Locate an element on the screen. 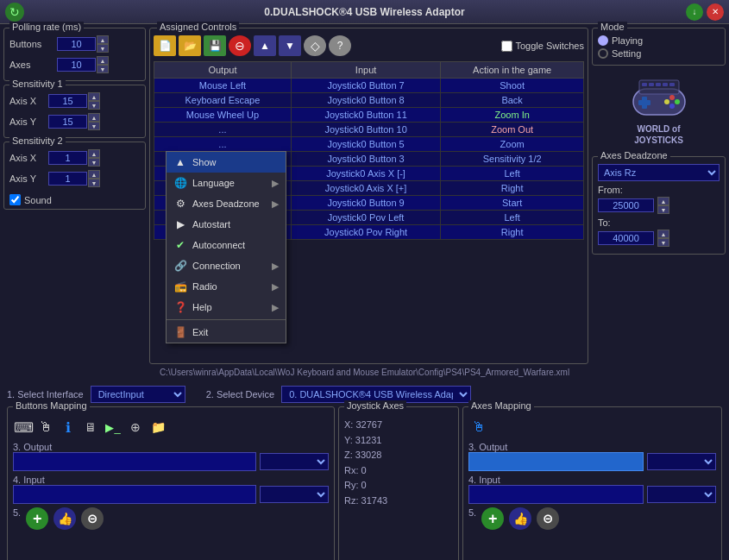  buttons-down: ▼ is located at coordinates (103, 48).